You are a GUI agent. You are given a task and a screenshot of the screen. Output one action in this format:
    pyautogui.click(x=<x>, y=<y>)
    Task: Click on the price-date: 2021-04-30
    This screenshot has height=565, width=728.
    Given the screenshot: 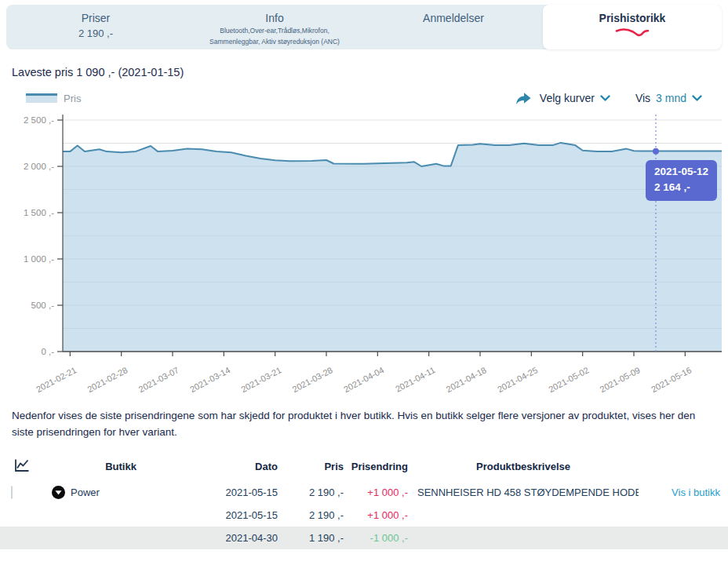 What is the action you would take?
    pyautogui.click(x=238, y=538)
    